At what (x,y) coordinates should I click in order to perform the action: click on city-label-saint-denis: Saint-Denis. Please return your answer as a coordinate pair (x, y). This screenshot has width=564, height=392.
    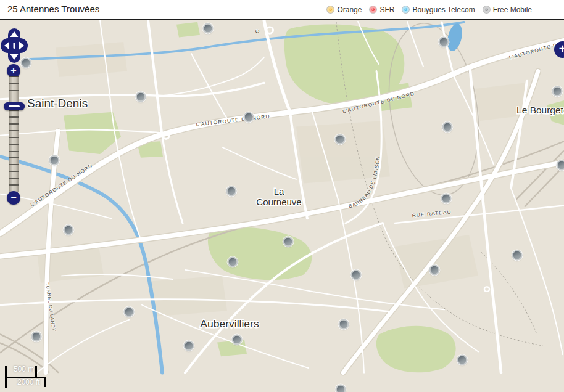
    Looking at the image, I should click on (57, 104).